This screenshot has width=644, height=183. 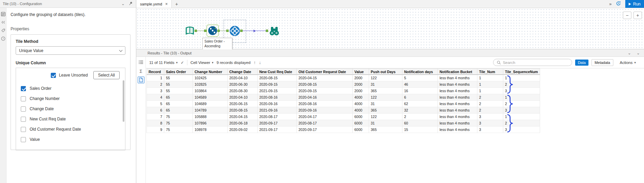 What do you see at coordinates (255, 63) in the screenshot?
I see `arrow-up-icon: ↑` at bounding box center [255, 63].